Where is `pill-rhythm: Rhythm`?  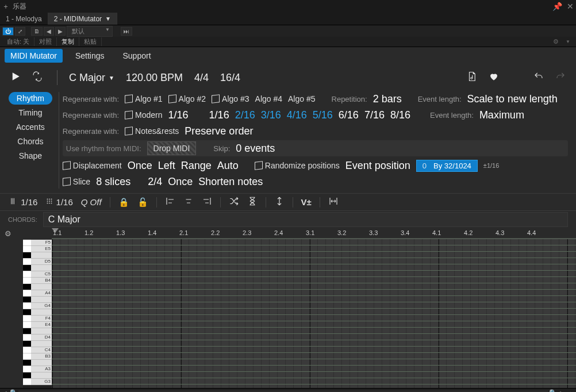 pill-rhythm: Rhythm is located at coordinates (30, 98).